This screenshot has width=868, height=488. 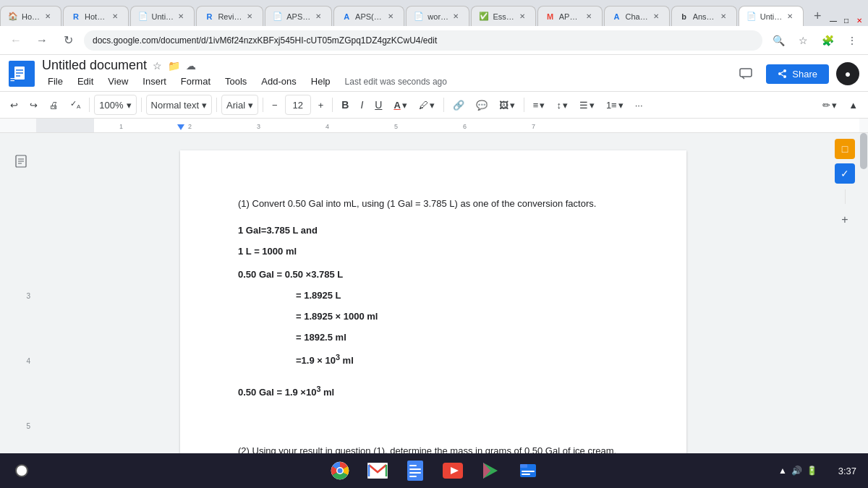 What do you see at coordinates (459, 105) in the screenshot?
I see `link-button: 🔗` at bounding box center [459, 105].